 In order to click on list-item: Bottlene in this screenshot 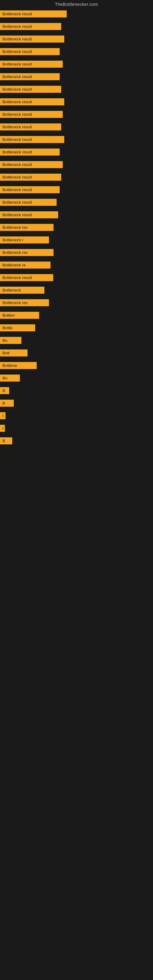, I will do `click(76, 366)`.